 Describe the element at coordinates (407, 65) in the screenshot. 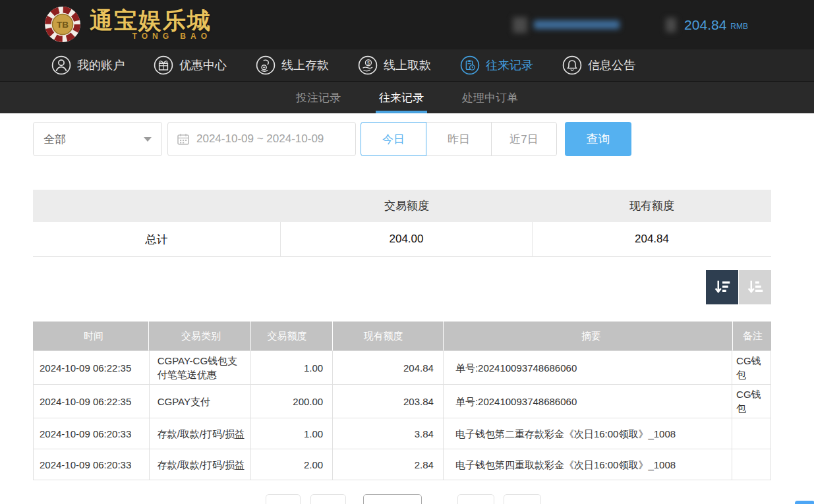

I see `main-nav: 我的账户 优惠中心 线上存款` at that location.